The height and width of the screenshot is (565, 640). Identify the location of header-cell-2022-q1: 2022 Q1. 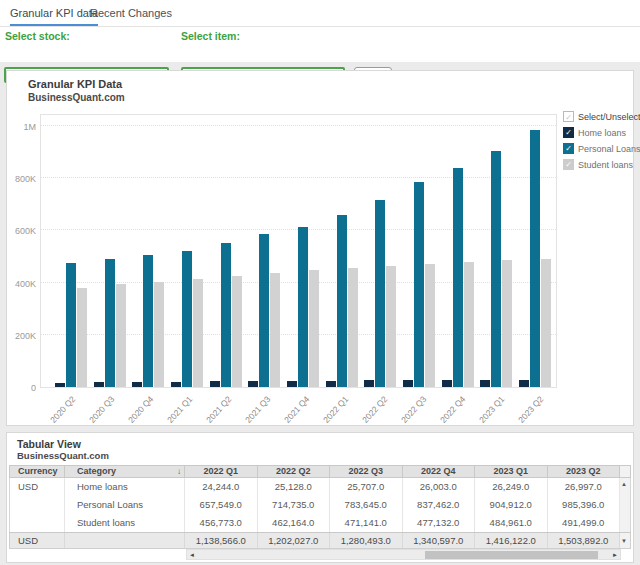
(222, 472).